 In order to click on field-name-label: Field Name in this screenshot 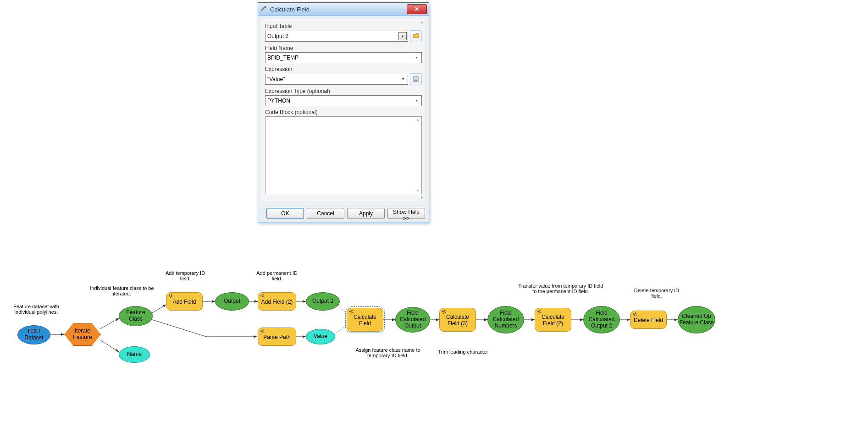, I will do `click(343, 48)`.